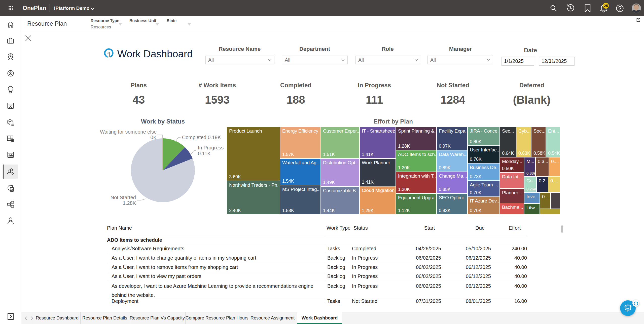 This screenshot has width=644, height=324. Describe the element at coordinates (211, 148) in the screenshot. I see `svg-text: In Progress` at that location.